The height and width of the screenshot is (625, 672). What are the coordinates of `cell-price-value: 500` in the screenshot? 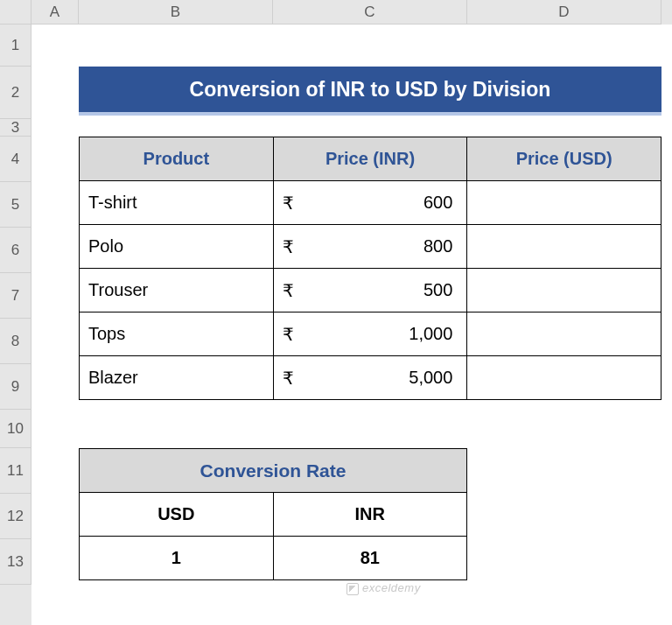 It's located at (371, 291).